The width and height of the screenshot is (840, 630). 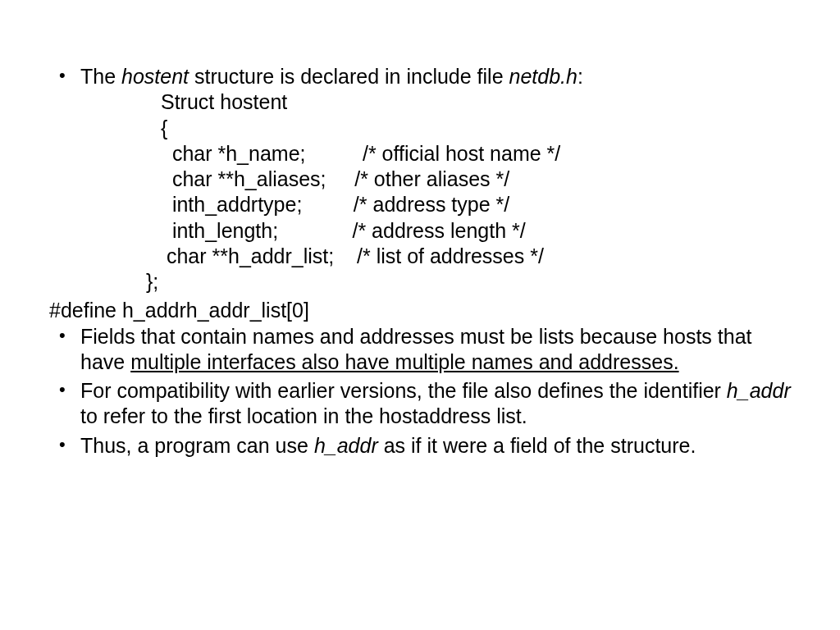 I want to click on italic-netdb: netdb.h, so click(x=543, y=76).